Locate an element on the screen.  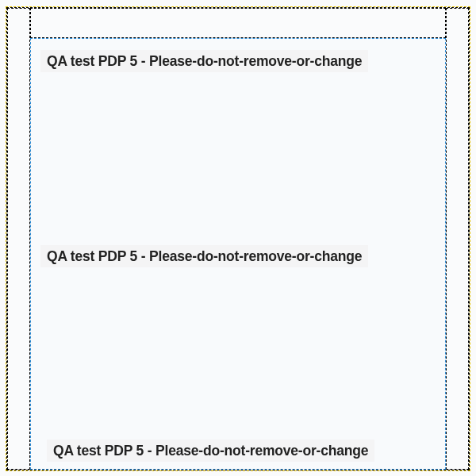
guide-column-right is located at coordinates (457, 239).